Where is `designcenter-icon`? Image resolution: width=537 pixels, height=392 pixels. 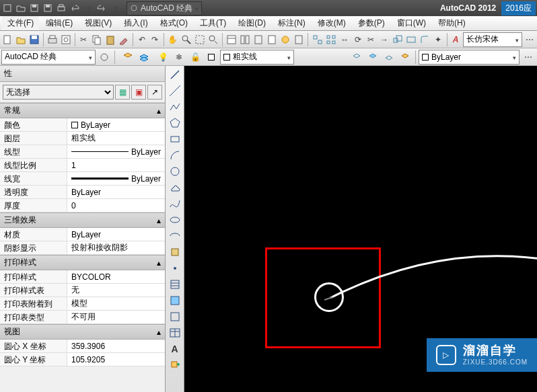
designcenter-icon is located at coordinates (245, 40).